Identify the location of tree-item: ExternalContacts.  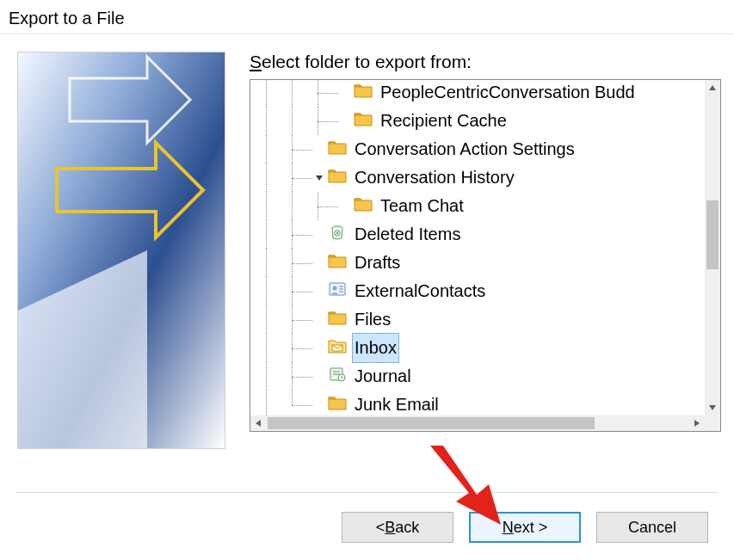
(478, 291).